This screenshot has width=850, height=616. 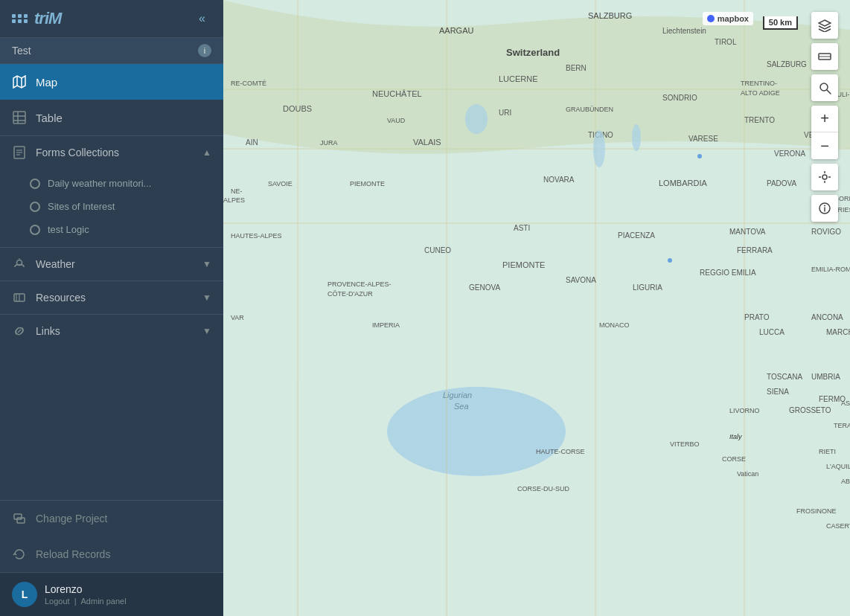 What do you see at coordinates (518, 79) in the screenshot?
I see `svg-text: LUCERNE` at bounding box center [518, 79].